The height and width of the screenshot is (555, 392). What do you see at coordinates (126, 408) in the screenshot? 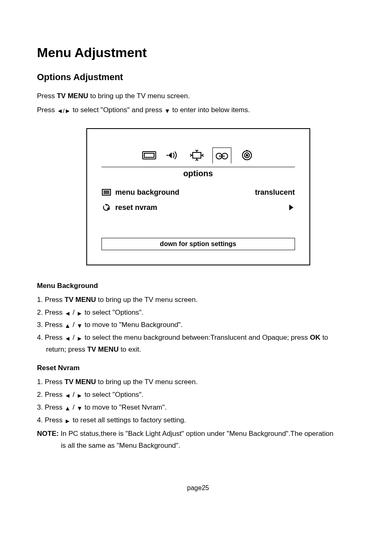
I see `text: to move to "Reset Nvram".` at bounding box center [126, 408].